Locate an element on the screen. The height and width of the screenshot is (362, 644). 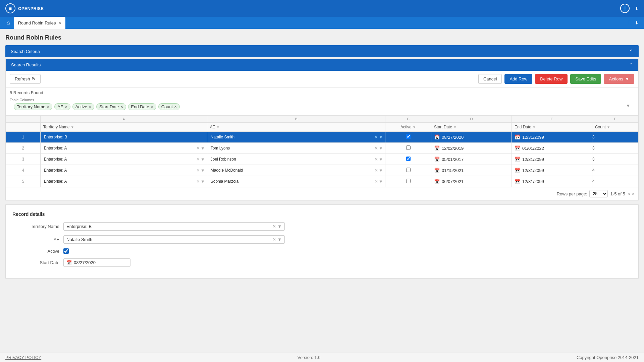
tag-ae-remove: ✕ is located at coordinates (66, 107).